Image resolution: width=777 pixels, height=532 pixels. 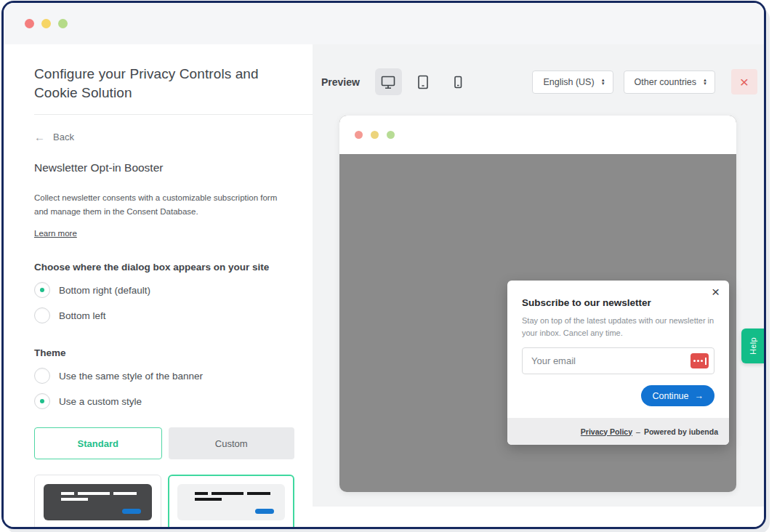 I want to click on position-question: Choose where the dialog box appears on y…, so click(x=166, y=267).